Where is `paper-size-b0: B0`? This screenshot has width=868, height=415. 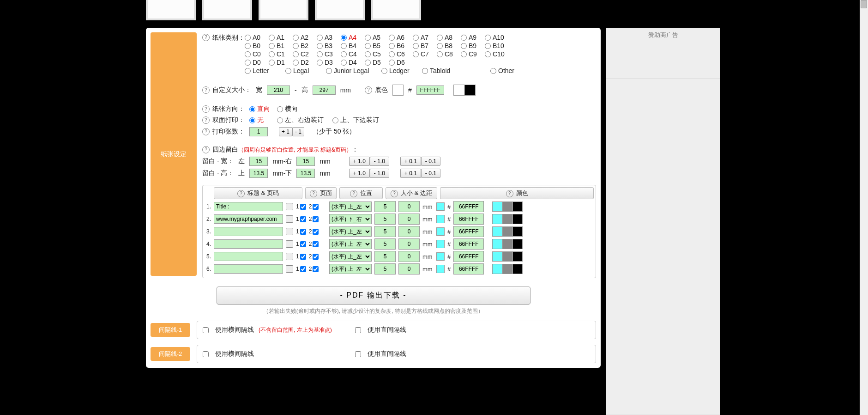 paper-size-b0: B0 is located at coordinates (257, 46).